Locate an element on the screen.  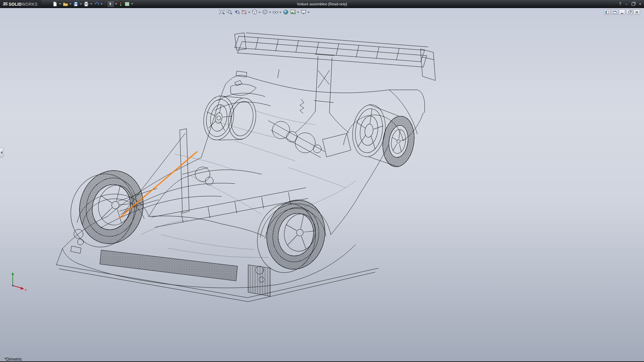
design-table-button is located at coordinates (127, 4).